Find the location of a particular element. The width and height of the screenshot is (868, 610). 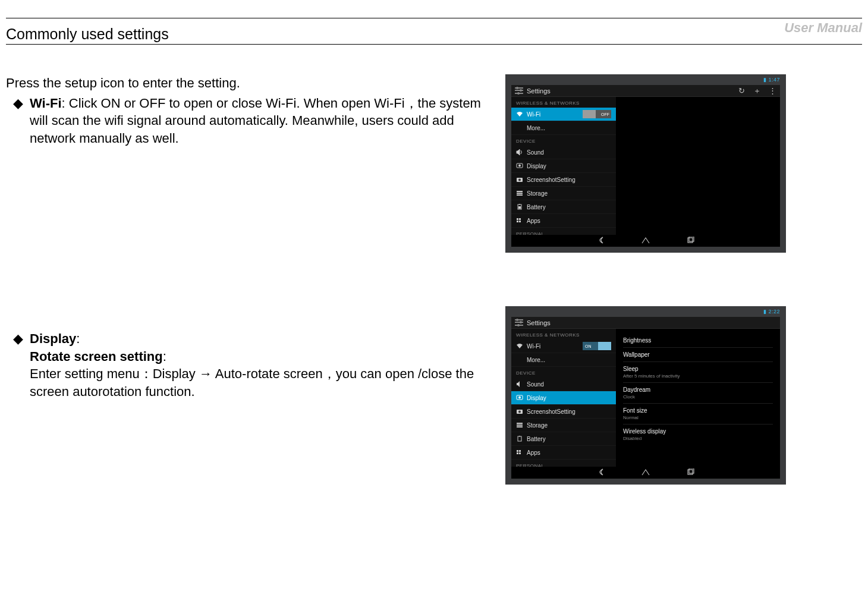

app-header: Settings ↻ ＋ ⋮ is located at coordinates (646, 91).